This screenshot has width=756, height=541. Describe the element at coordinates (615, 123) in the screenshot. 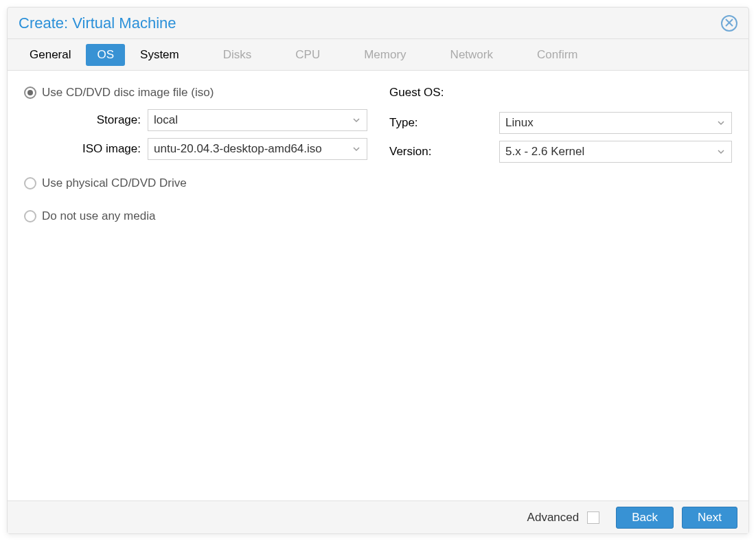

I see `type-combo: Linux` at that location.